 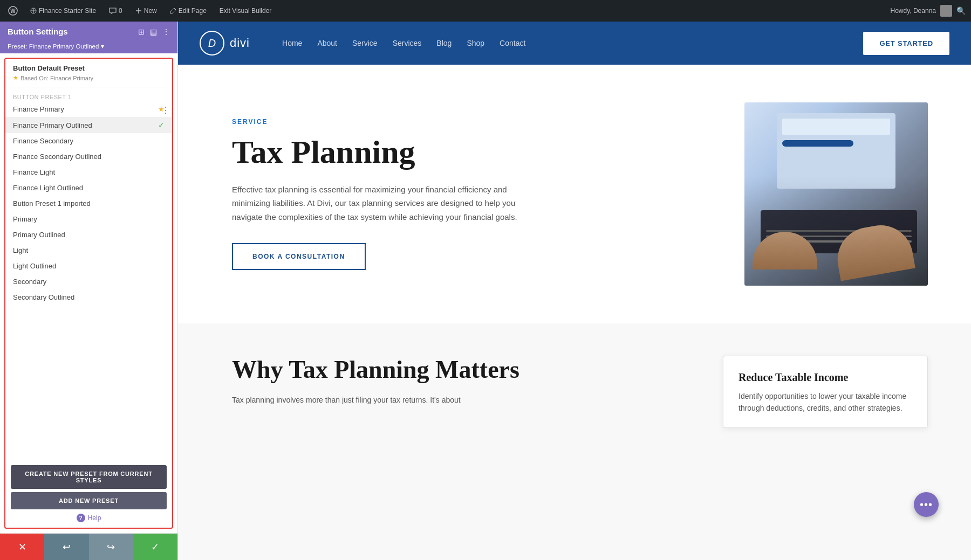 What do you see at coordinates (88, 78) in the screenshot?
I see `default-preset-based: ★ Based On: Finance Primary` at bounding box center [88, 78].